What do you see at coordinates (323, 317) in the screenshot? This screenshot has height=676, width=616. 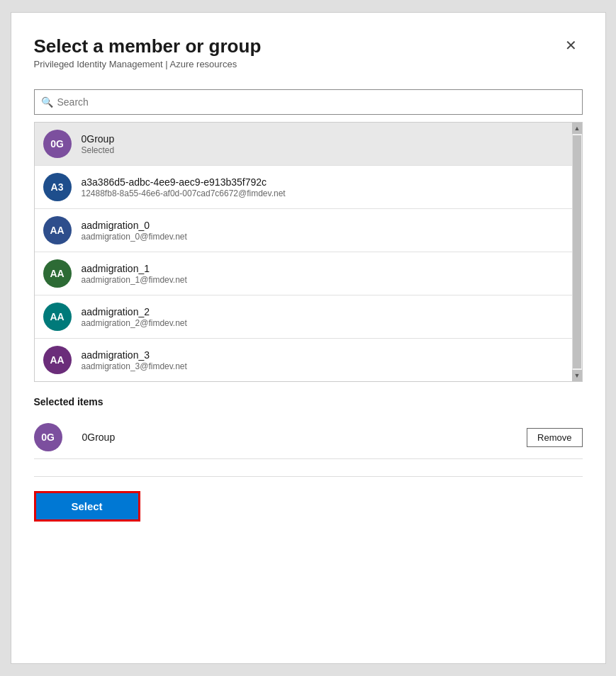 I see `item-text: aadmigration_2 aadmigration_2@fimdev.net` at bounding box center [323, 317].